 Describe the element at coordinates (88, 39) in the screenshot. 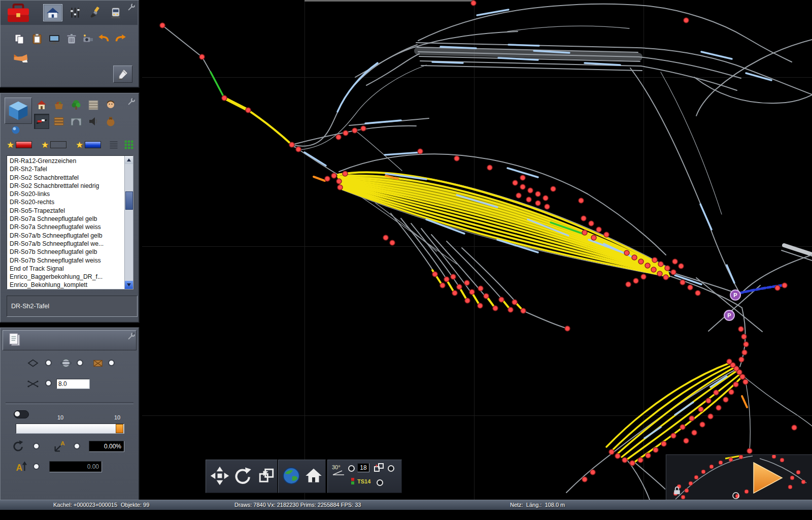

I see `camera-button` at that location.